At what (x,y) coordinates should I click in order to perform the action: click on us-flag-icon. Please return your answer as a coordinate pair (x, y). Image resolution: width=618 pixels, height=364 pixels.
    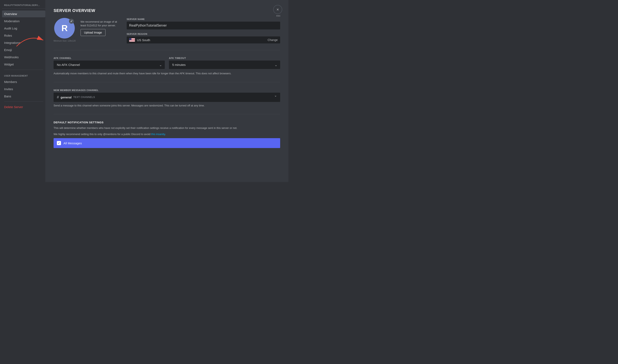
    Looking at the image, I should click on (132, 40).